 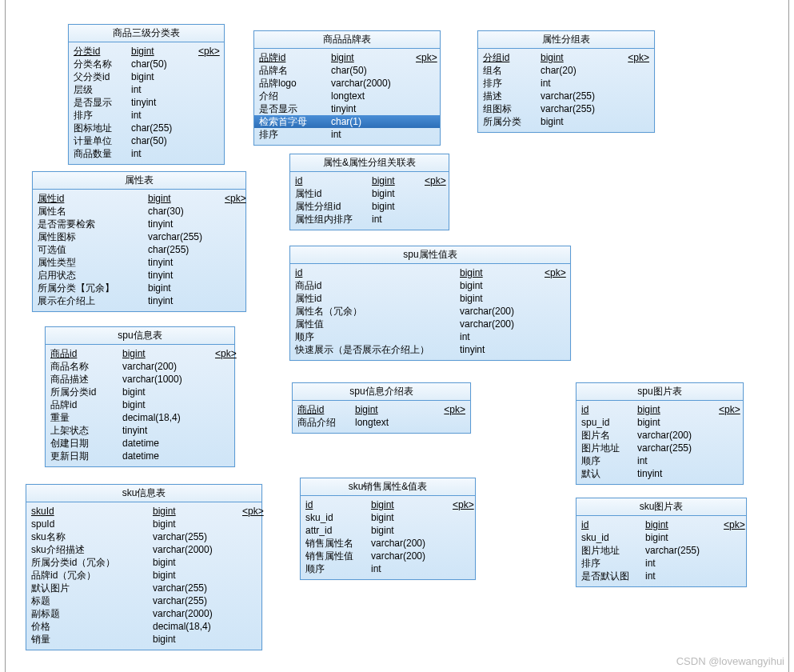 I want to click on table-row: skuIdbigint<pk>, so click(x=144, y=511).